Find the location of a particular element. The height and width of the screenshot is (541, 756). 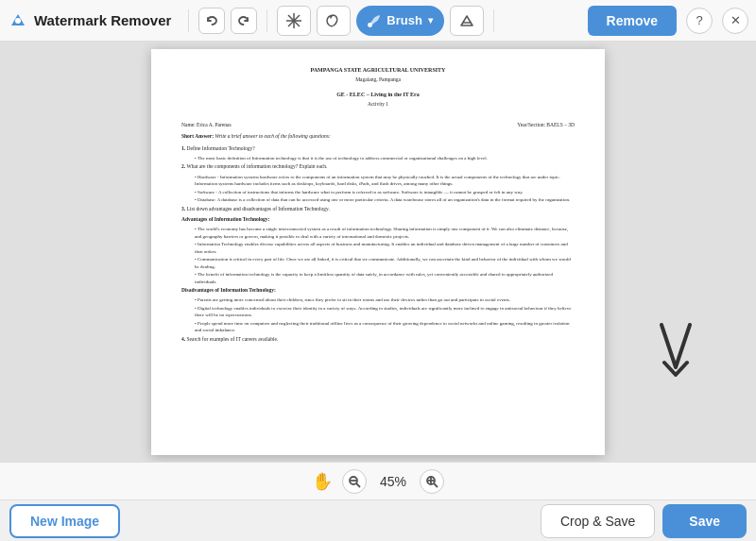

doc-course: GE - ELEC – Living in the IT Era is located at coordinates (378, 94).